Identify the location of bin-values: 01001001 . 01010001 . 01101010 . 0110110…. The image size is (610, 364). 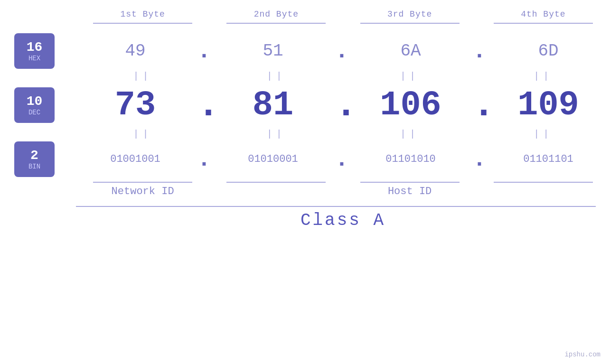
(342, 159).